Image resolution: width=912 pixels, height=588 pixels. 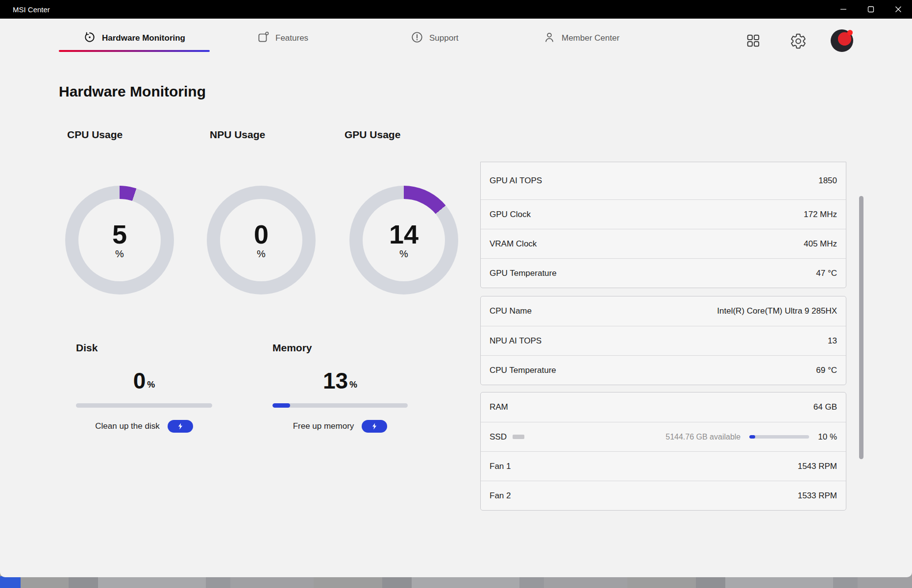 I want to click on stat-label: CPU Temperature, so click(x=523, y=370).